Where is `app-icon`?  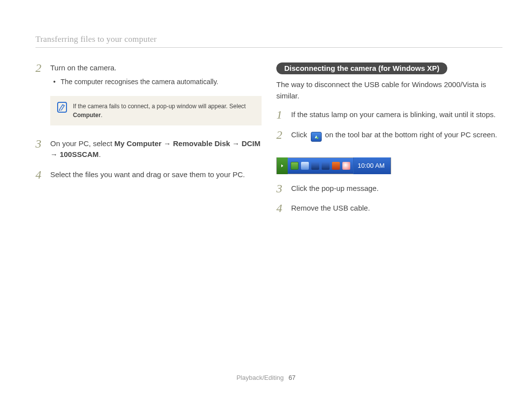
app-icon is located at coordinates (346, 166).